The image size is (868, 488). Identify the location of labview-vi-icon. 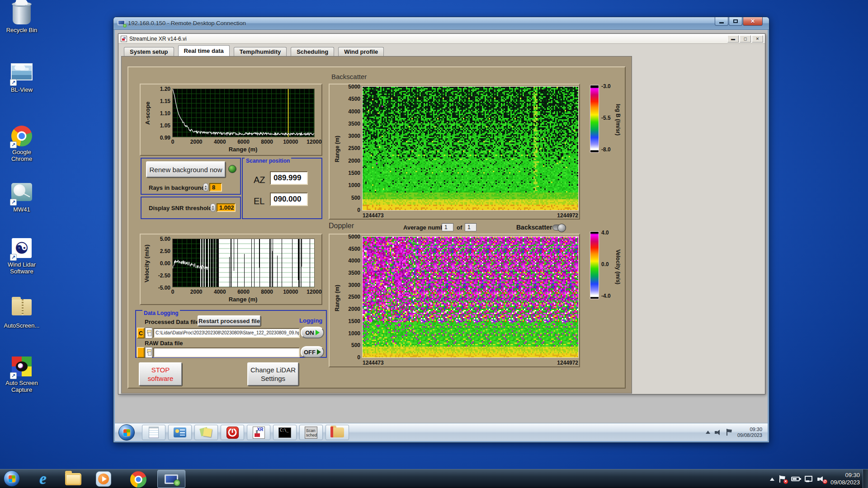
(124, 39).